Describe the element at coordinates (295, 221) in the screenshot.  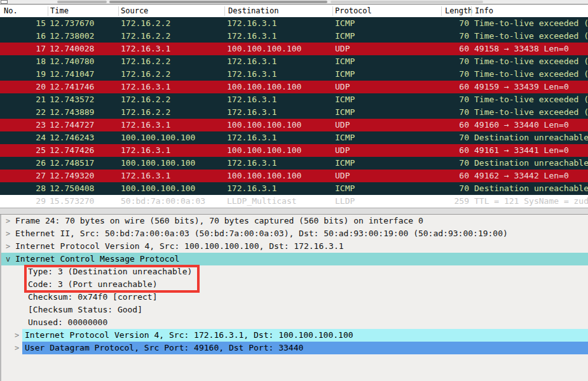
I see `detail-line-frame: >Frame 24: 70 bytes on wire (560 bits), …` at that location.